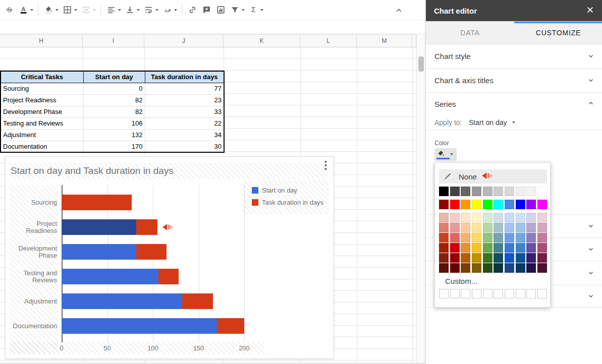 The image size is (602, 364). What do you see at coordinates (42, 100) in the screenshot?
I see `cell: Project Readiness` at bounding box center [42, 100].